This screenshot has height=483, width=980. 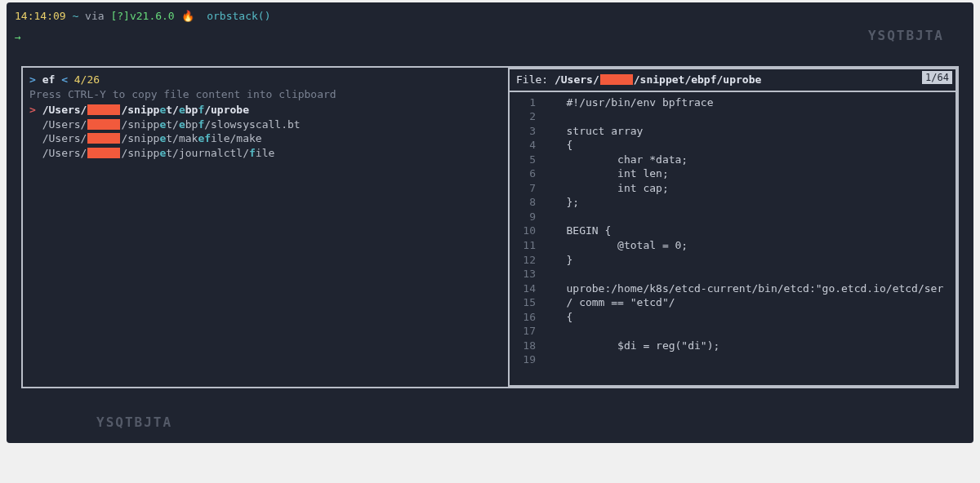 What do you see at coordinates (266, 153) in the screenshot?
I see `fzf-result-row: /Users//snippet/journalctl/file` at bounding box center [266, 153].